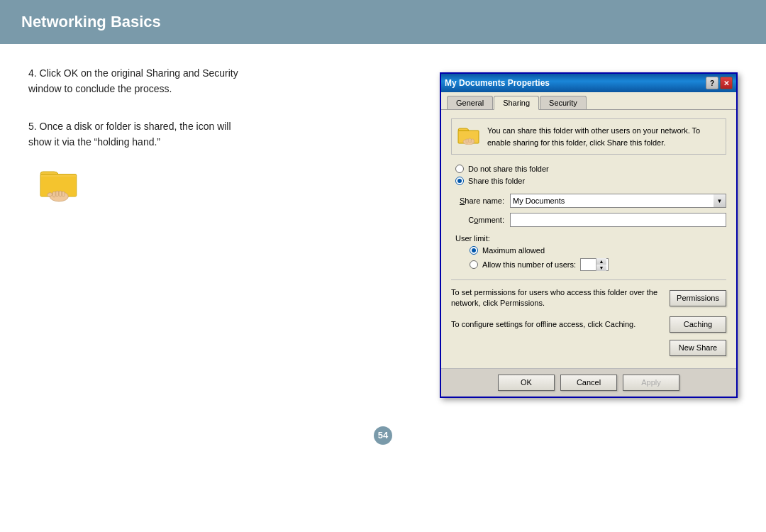 This screenshot has height=532, width=766. Describe the element at coordinates (220, 81) in the screenshot. I see `step-4-text: 4. Click OK on the original Sharing and …` at that location.